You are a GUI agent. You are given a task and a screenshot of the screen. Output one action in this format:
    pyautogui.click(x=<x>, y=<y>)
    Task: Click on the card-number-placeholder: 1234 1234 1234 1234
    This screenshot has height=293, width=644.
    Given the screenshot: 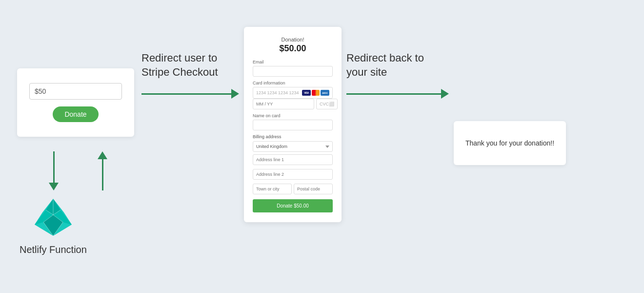 What is the action you would take?
    pyautogui.click(x=278, y=93)
    